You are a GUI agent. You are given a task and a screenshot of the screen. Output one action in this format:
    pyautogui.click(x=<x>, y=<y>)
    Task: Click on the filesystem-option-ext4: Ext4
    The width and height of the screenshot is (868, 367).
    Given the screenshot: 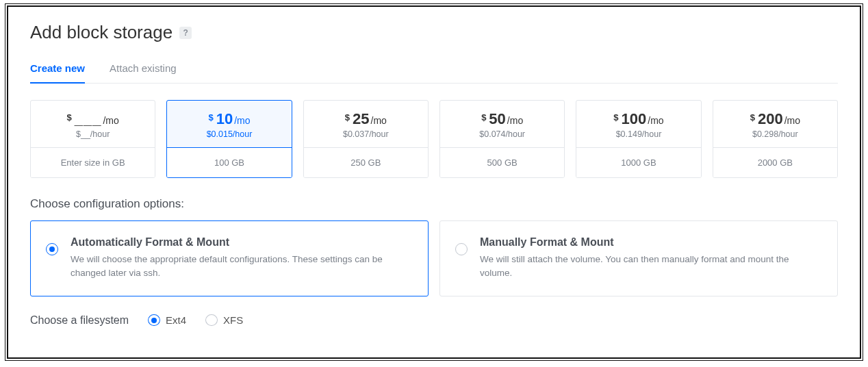 What is the action you would take?
    pyautogui.click(x=167, y=320)
    